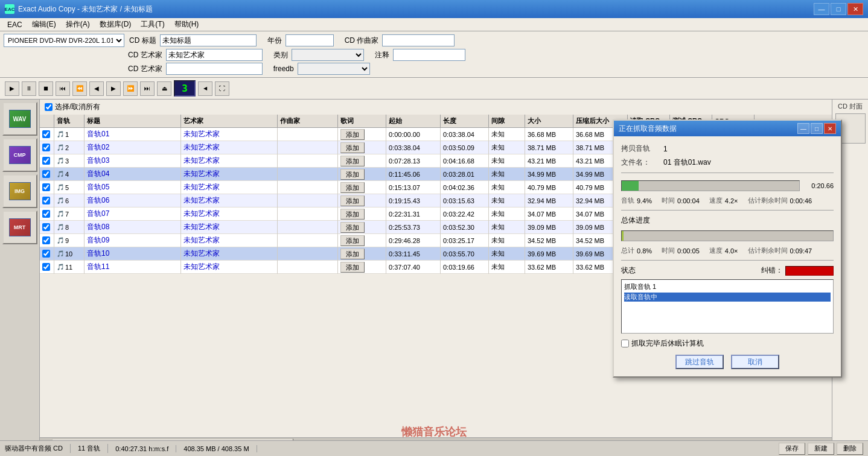 The width and height of the screenshot is (868, 456). What do you see at coordinates (214, 69) in the screenshot?
I see `artist-input2` at bounding box center [214, 69].